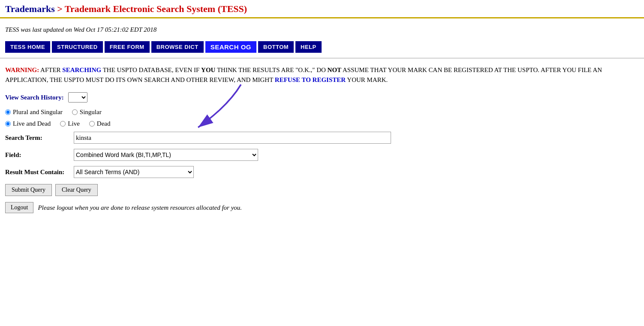 This screenshot has height=326, width=644. Describe the element at coordinates (322, 74) in the screenshot. I see `warning-section: WARNING: AFTER SEARCHING THE USPTO DATAB…` at that location.